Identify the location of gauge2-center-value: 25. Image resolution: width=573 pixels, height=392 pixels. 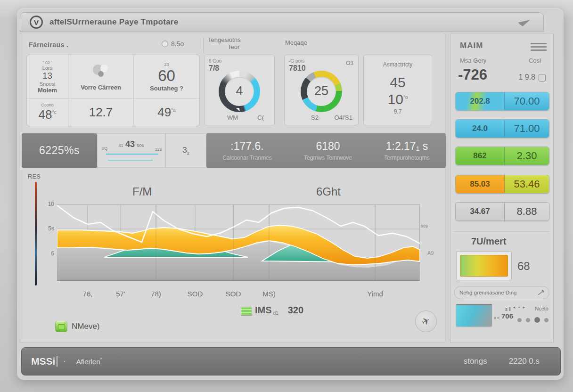
(321, 91).